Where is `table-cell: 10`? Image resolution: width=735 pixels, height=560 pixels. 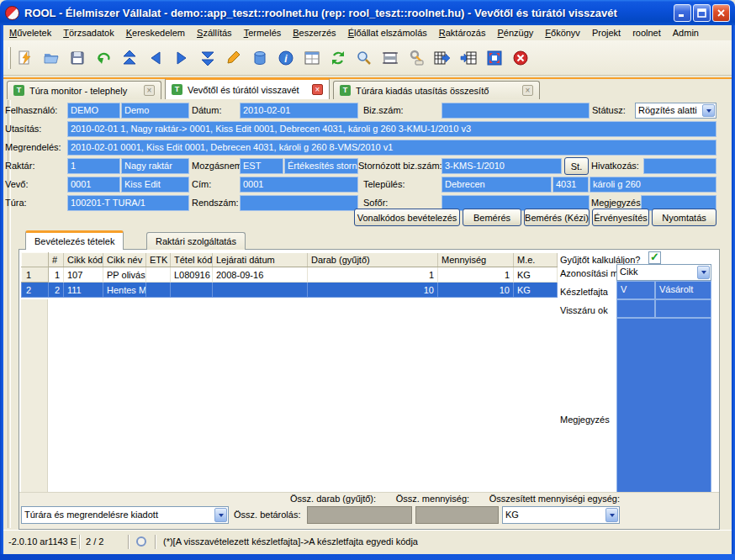
table-cell: 10 is located at coordinates (373, 290).